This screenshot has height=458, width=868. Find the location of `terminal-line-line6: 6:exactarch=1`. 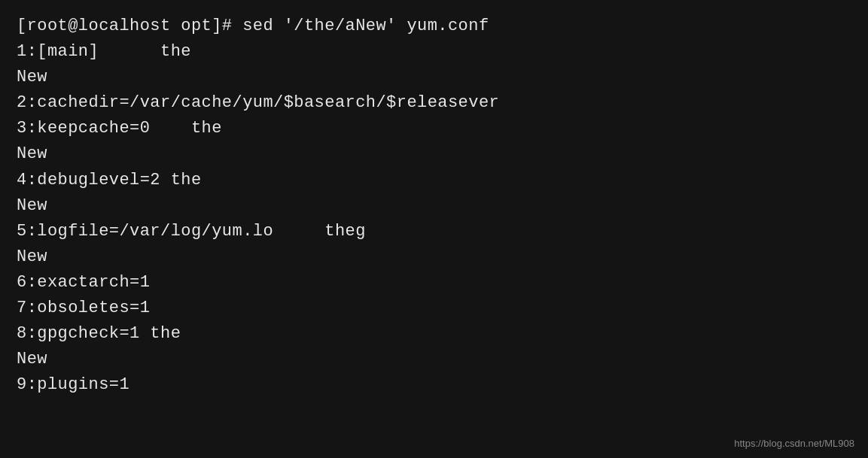

terminal-line-line6: 6:exactarch=1 is located at coordinates (434, 283).